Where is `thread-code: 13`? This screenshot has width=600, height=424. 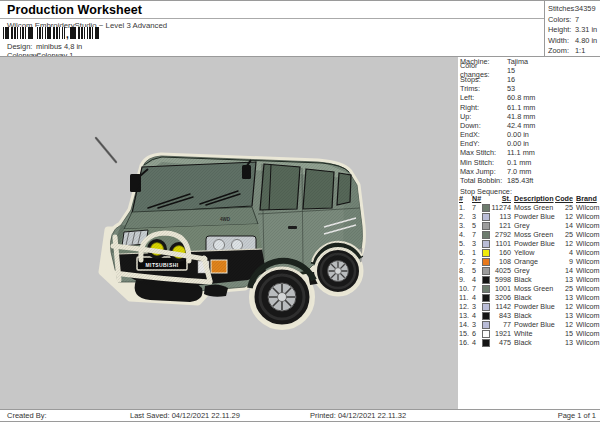
thread-code: 13 is located at coordinates (568, 316).